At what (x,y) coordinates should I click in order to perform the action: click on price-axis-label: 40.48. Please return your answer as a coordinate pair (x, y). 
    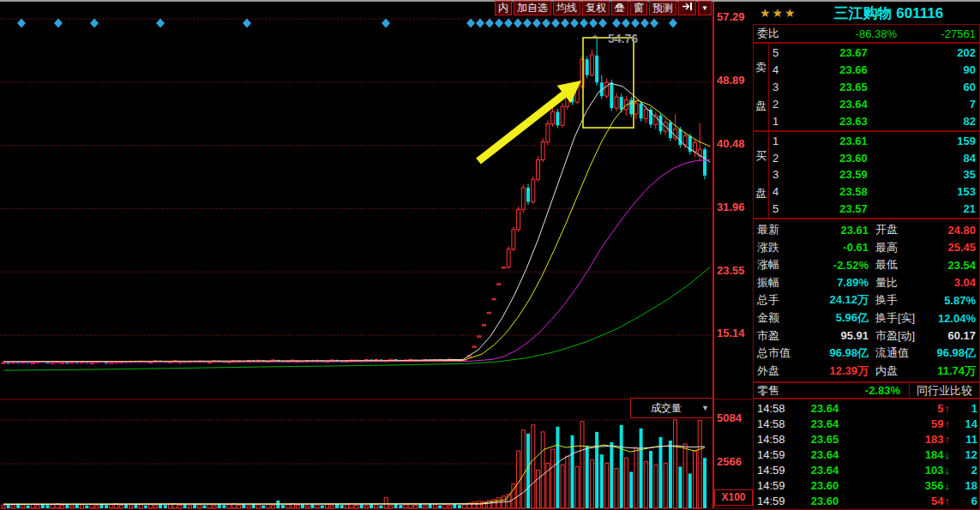
    Looking at the image, I should click on (730, 144).